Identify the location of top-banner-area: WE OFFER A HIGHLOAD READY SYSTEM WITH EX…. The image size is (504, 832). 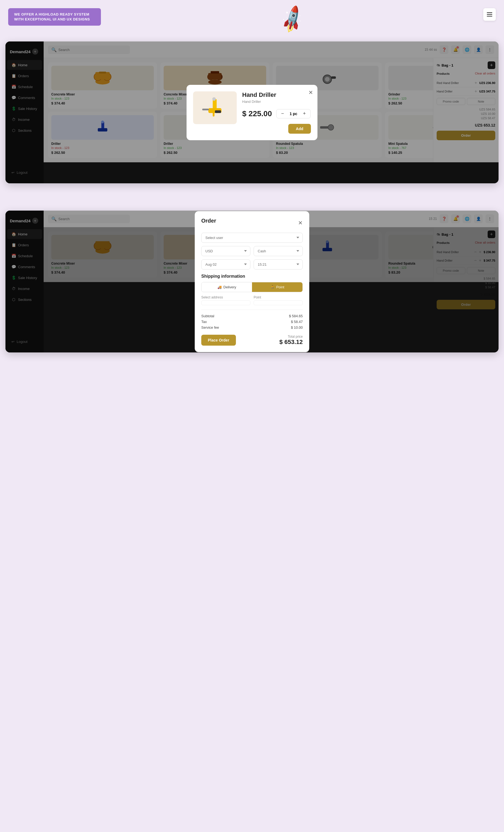
(252, 19).